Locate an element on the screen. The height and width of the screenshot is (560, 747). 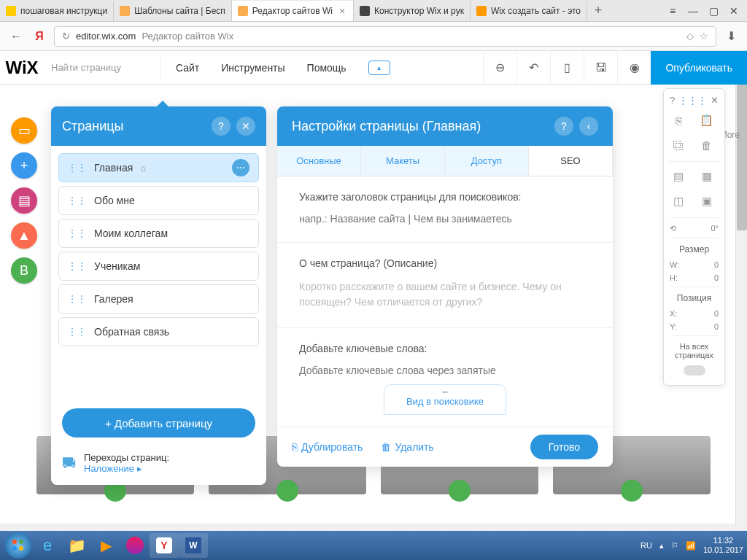
taskbar-media: ▶ is located at coordinates (106, 545).